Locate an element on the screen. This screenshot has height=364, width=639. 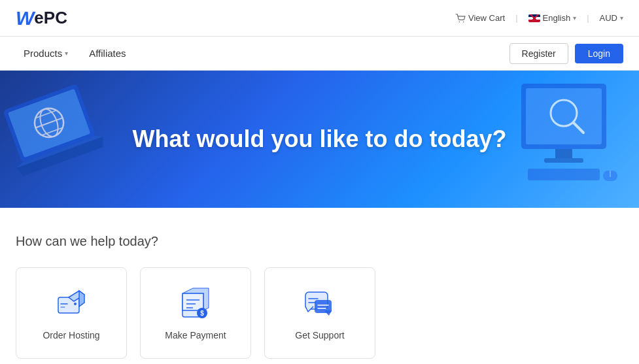
make-payment-card: $ Make Payment is located at coordinates (196, 313).